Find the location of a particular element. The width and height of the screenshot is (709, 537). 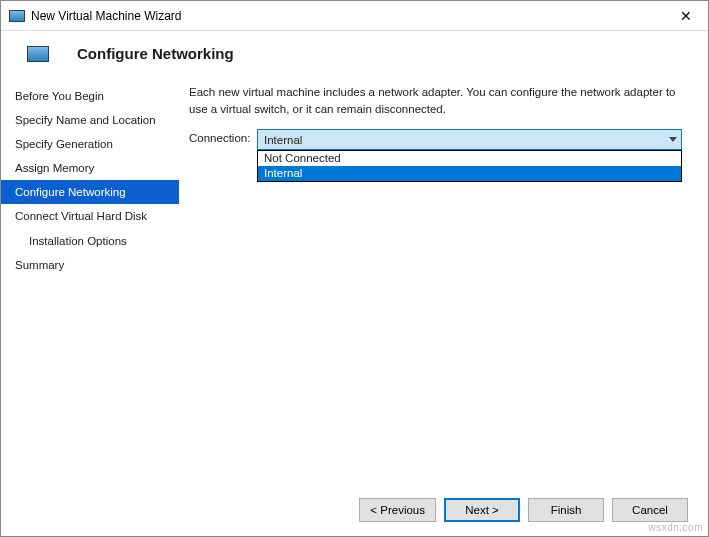

option-not-connected: Not Connected is located at coordinates (470, 158).